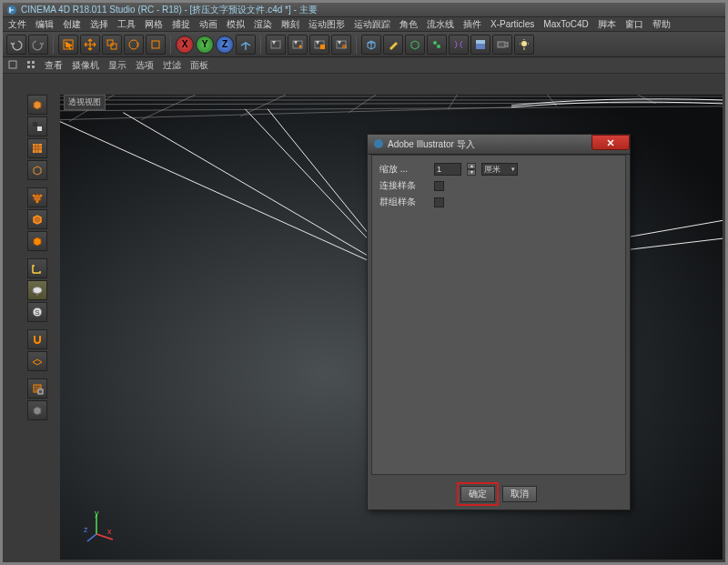  Describe the element at coordinates (96, 513) in the screenshot. I see `axis-y-label: y` at that location.